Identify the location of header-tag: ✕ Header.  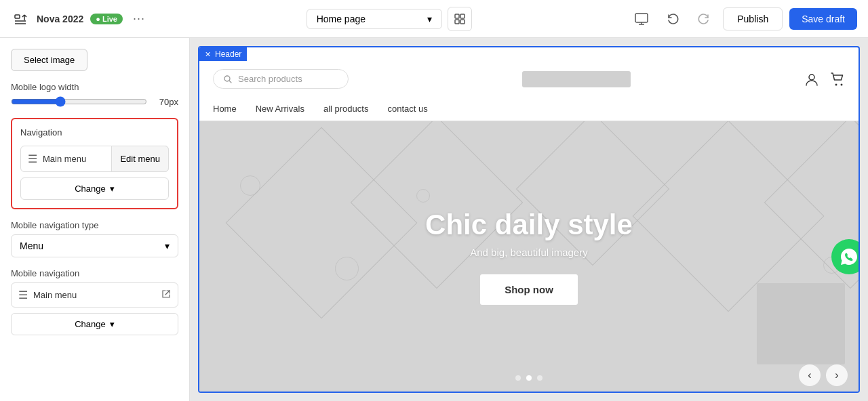
(223, 54).